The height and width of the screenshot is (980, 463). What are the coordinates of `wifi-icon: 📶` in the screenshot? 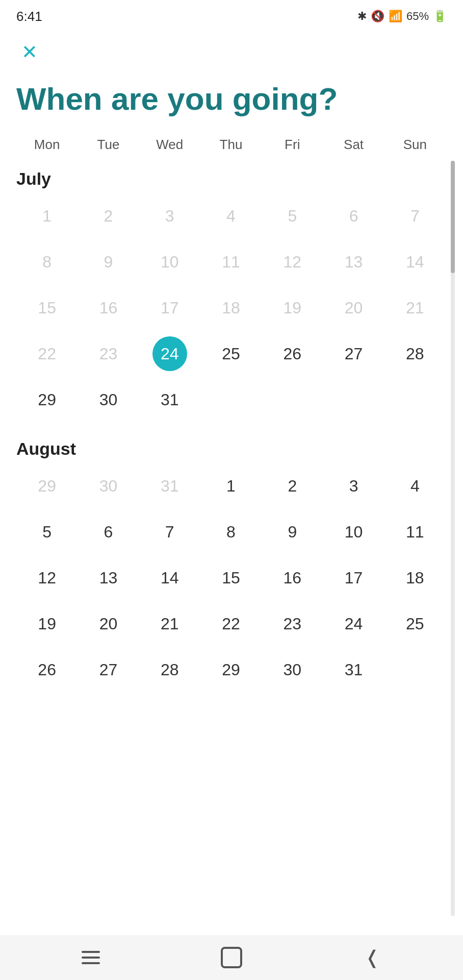 It's located at (396, 16).